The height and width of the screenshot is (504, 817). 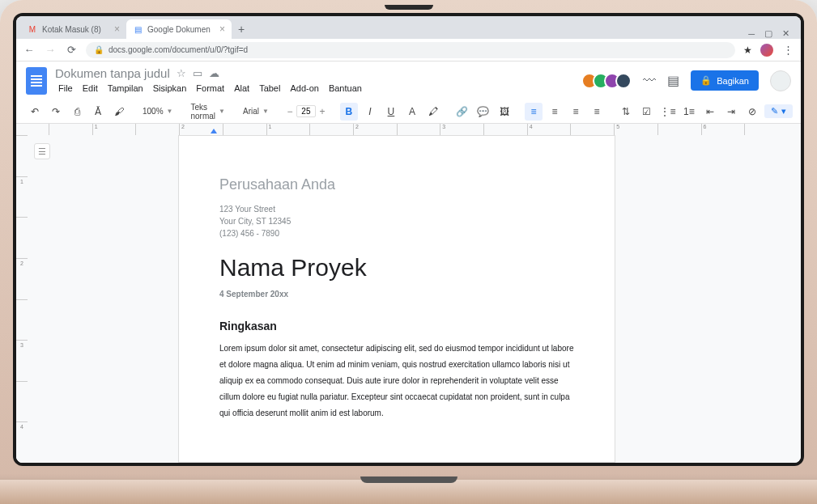 I want to click on pencil-icon: ✎, so click(x=774, y=112).